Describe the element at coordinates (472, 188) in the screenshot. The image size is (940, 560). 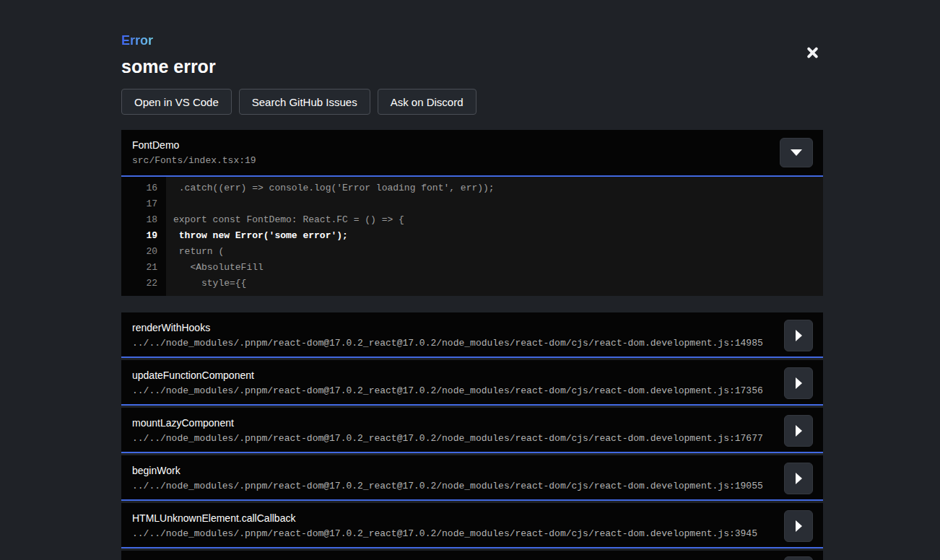
I see `code-line: 16 .catch((err) => console.log('Error lo…` at that location.